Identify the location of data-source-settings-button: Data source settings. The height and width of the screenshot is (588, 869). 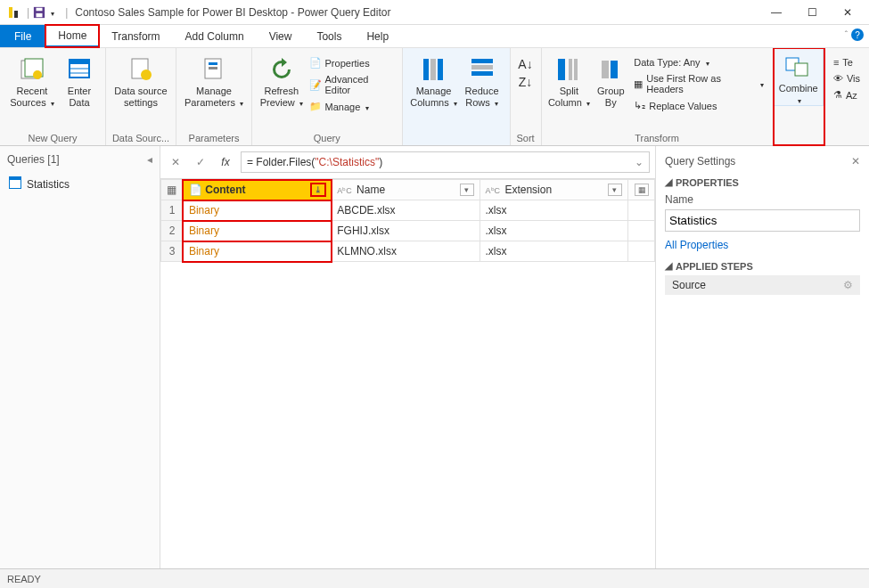
(141, 80).